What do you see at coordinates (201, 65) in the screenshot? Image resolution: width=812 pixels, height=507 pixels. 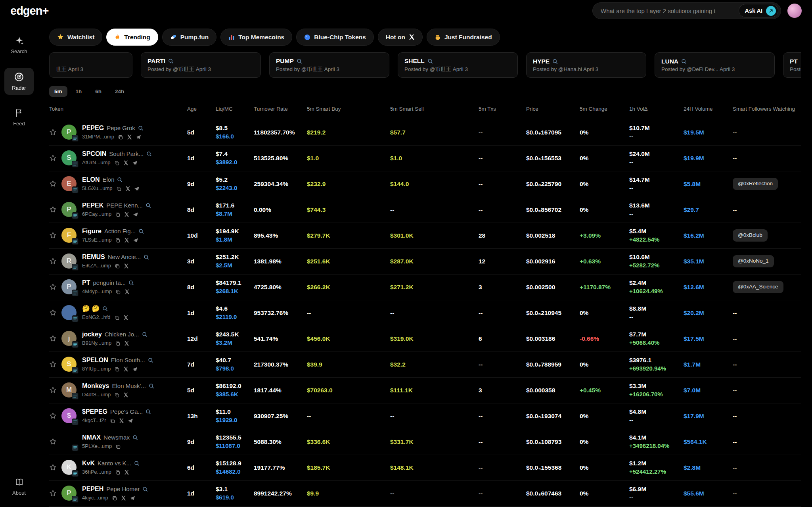 I see `token-card-parti: PARTIPosted by @币世王 April 3` at bounding box center [201, 65].